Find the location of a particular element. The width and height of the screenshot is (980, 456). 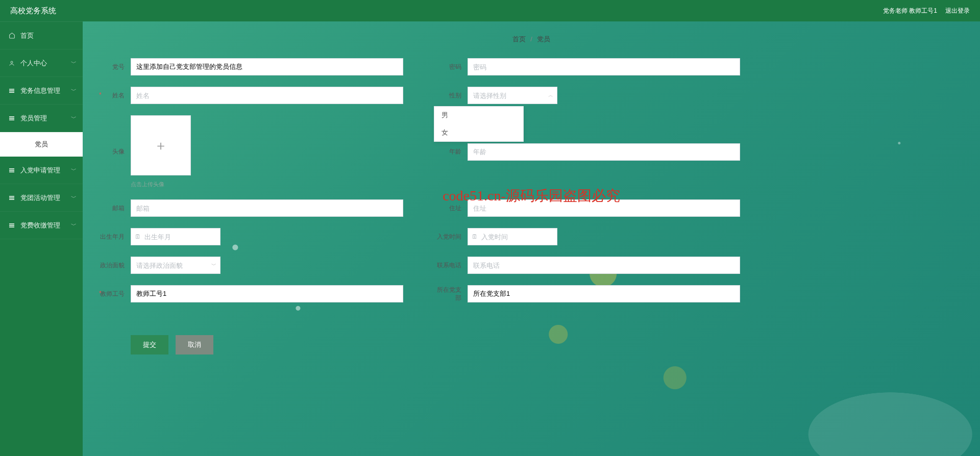

label-chusheng: 出生年月 is located at coordinates (114, 237).